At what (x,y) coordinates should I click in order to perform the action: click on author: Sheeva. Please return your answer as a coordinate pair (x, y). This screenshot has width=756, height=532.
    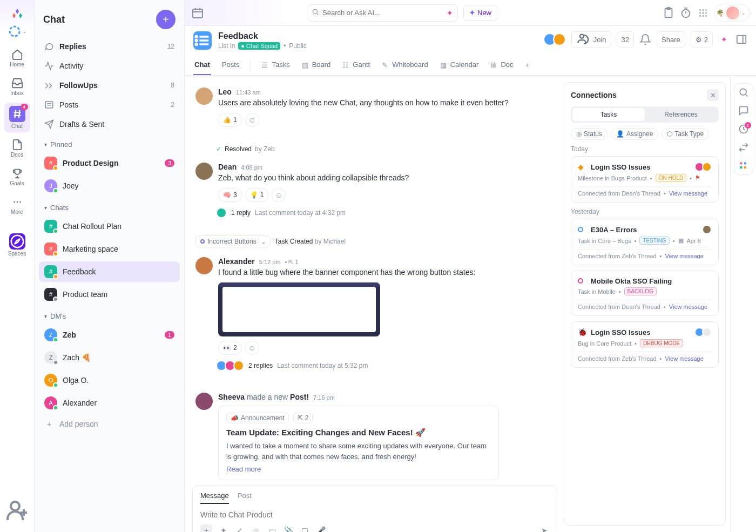
    Looking at the image, I should click on (231, 397).